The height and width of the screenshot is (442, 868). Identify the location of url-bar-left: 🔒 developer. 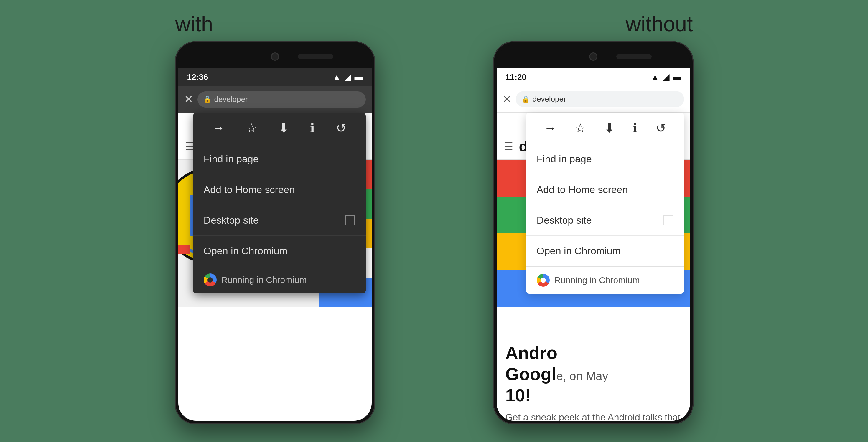
(282, 99).